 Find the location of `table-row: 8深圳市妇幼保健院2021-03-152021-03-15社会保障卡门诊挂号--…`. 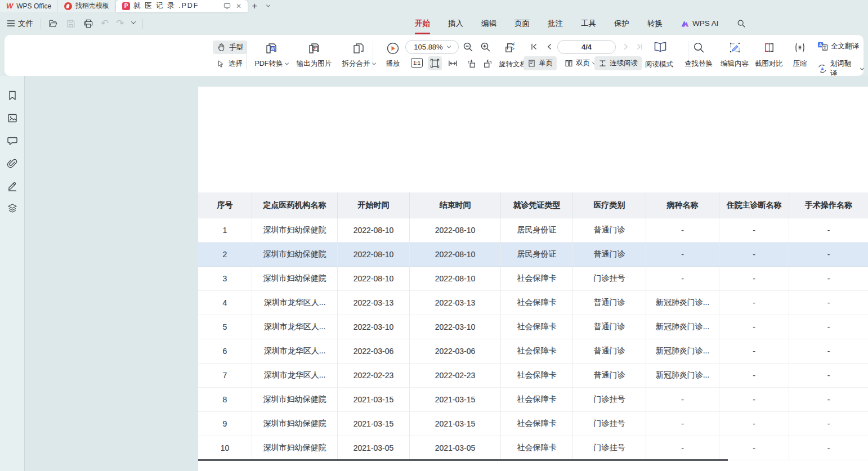

table-row: 8深圳市妇幼保健院2021-03-152021-03-15社会保障卡门诊挂号--… is located at coordinates (533, 400).